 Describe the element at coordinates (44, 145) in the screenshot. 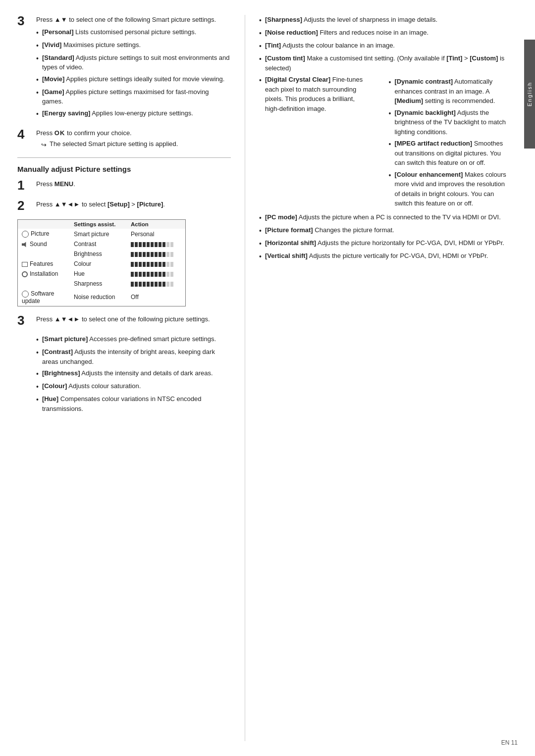

I see `mapsto-arrow-icon: ↪` at that location.